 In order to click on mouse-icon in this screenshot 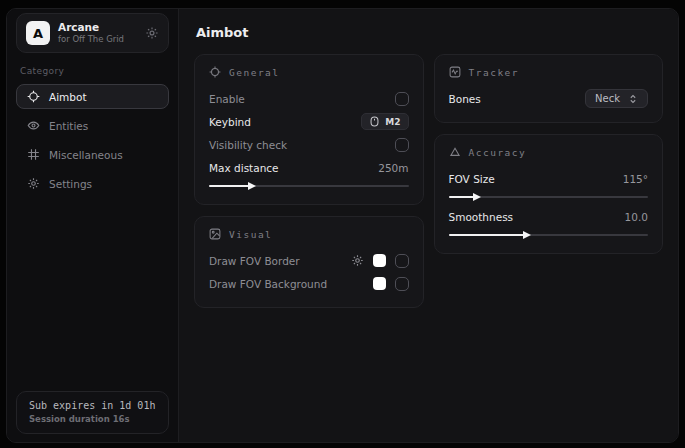, I will do `click(374, 122)`.